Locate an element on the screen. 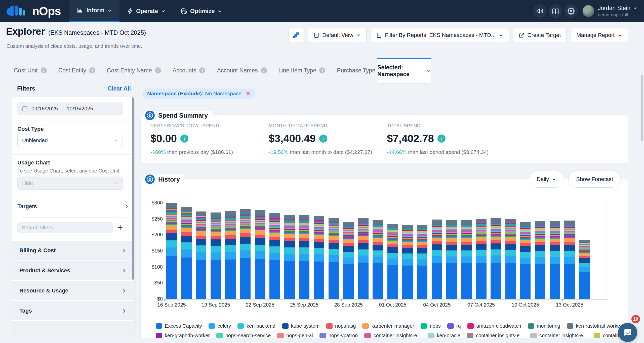  search-filters-input is located at coordinates (65, 228).